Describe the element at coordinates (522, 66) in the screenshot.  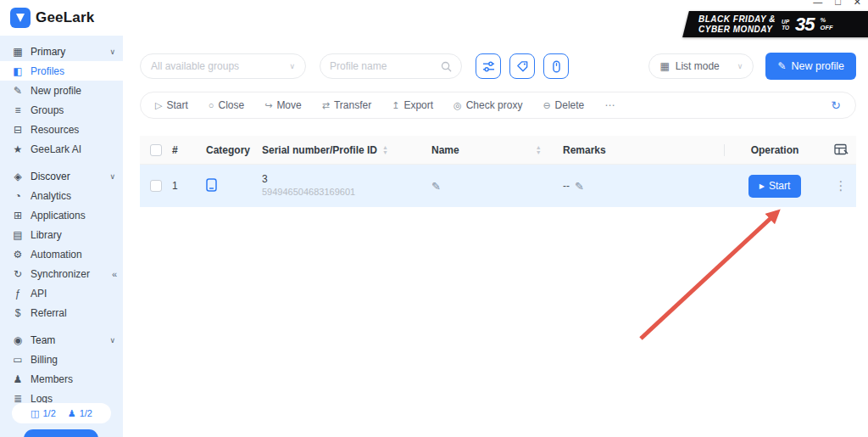
I see `tag-filter-button` at that location.